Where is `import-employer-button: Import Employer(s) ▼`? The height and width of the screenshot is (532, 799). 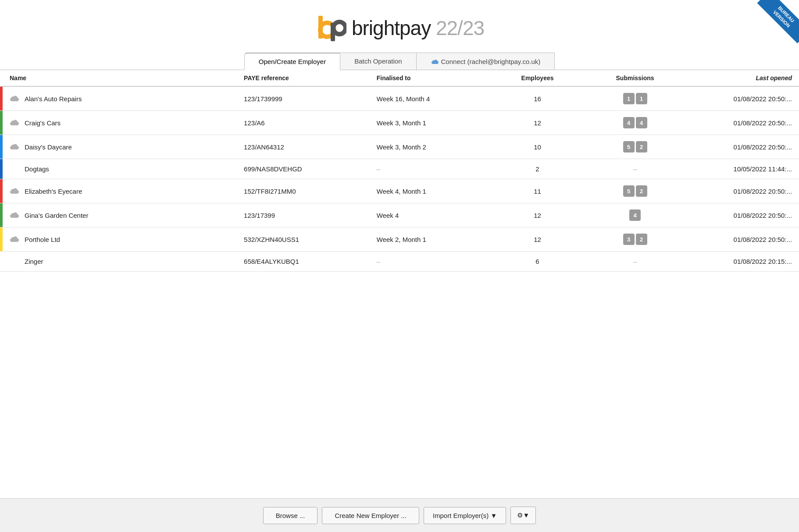
import-employer-button: Import Employer(s) ▼ is located at coordinates (465, 515).